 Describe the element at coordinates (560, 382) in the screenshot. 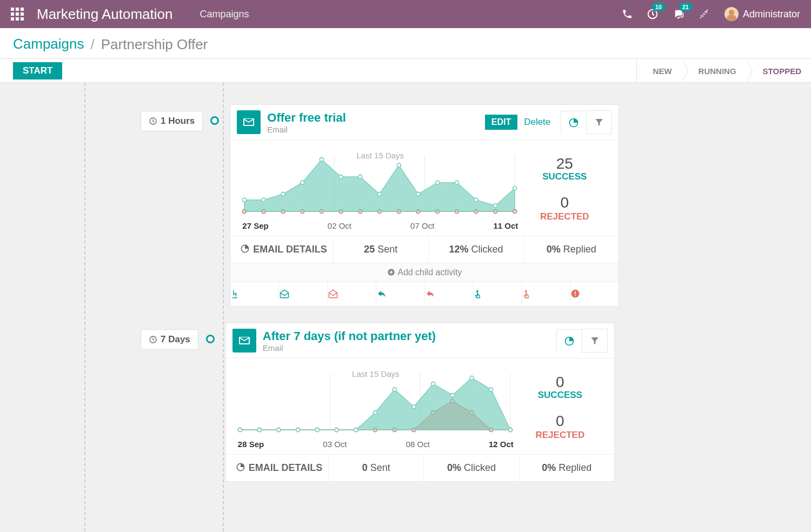

I see `success-count: 0` at that location.